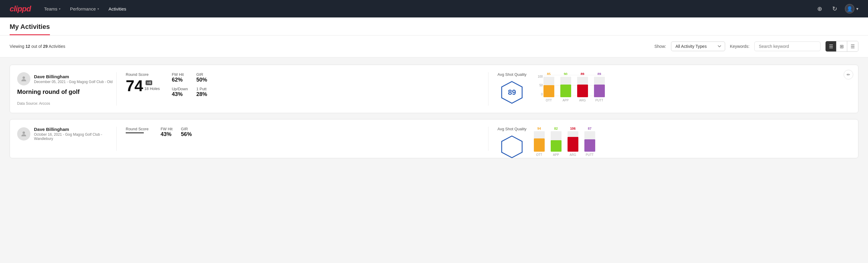 The width and height of the screenshot is (868, 263). Describe the element at coordinates (539, 142) in the screenshot. I see `bar-ott-2: 94 OTT` at that location.